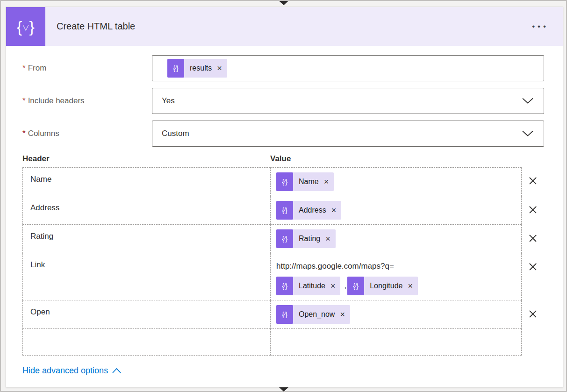 This screenshot has width=567, height=392. What do you see at coordinates (283, 101) in the screenshot?
I see `include-headers-field-row: *Include headers Yes` at bounding box center [283, 101].